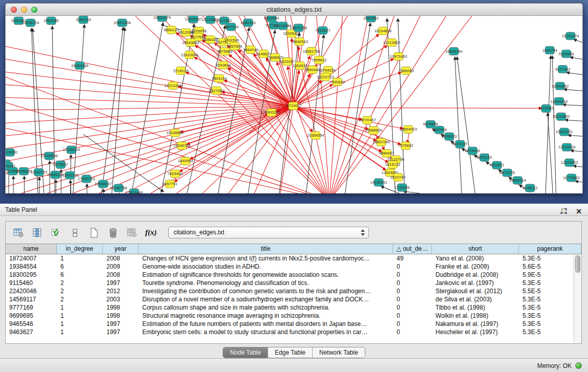 This screenshot has height=372, width=588. I want to click on table-row: 1872400712008Changes of HCN gene express…, so click(294, 258).